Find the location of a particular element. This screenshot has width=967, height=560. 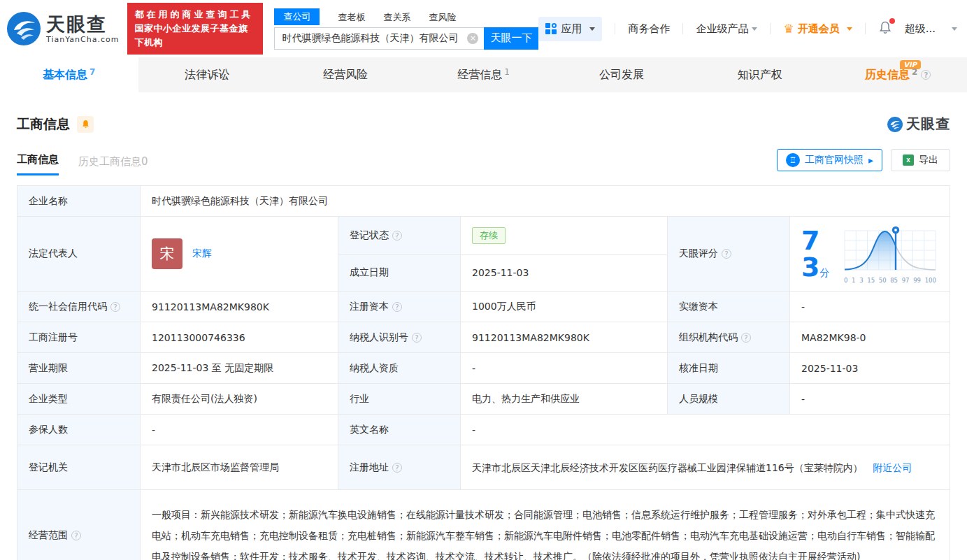

insured-count-value: - is located at coordinates (239, 430).